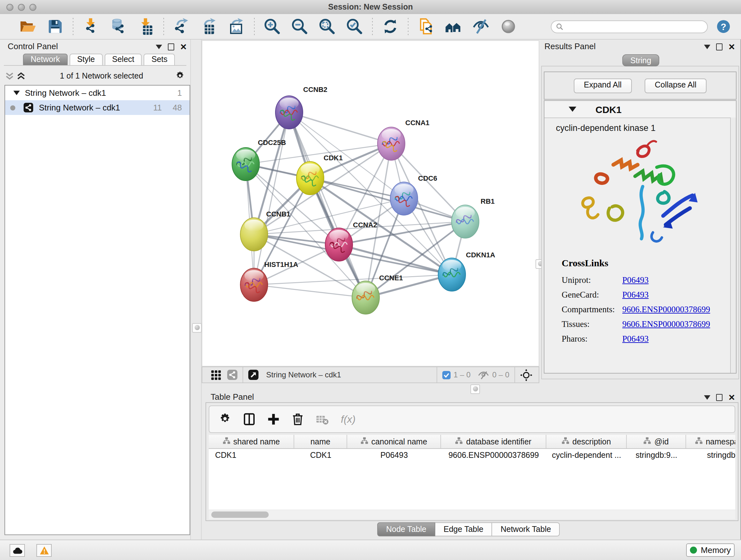 Image resolution: width=741 pixels, height=560 pixels. What do you see at coordinates (339, 245) in the screenshot?
I see `network-node-CCNA2` at bounding box center [339, 245].